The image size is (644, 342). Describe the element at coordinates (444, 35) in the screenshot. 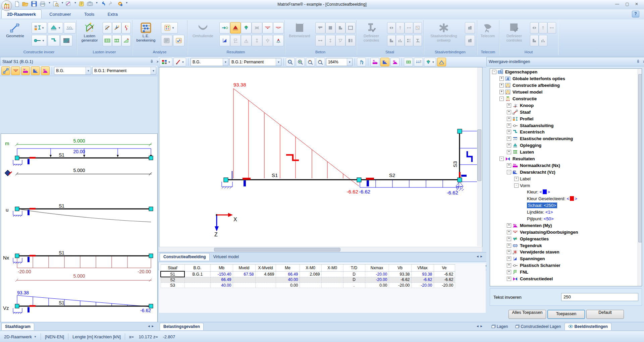

I see `staalverbinding-ontwerp-button: Staalverbinding ontwerp` at that location.